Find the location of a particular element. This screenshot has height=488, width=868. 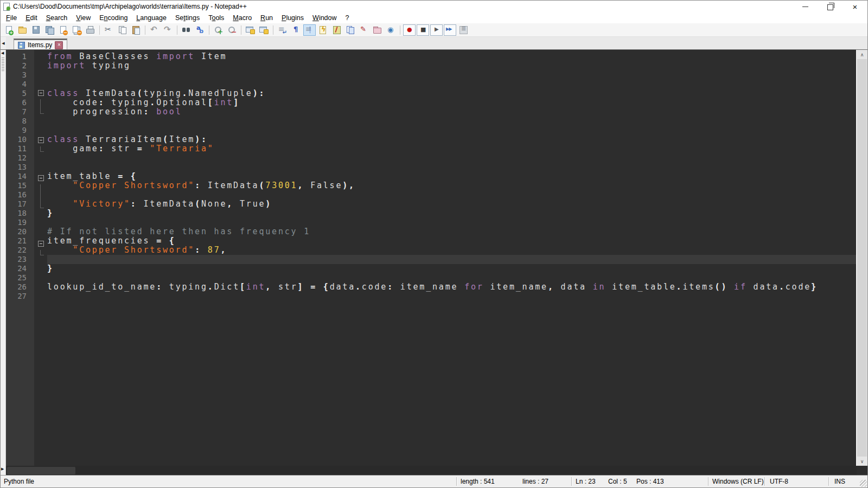

menu-search: Search is located at coordinates (57, 18).